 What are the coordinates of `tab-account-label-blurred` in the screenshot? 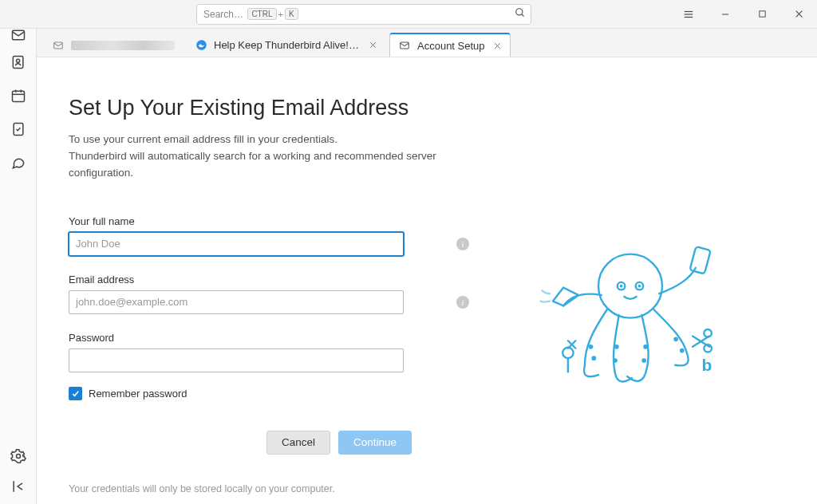 It's located at (123, 45).